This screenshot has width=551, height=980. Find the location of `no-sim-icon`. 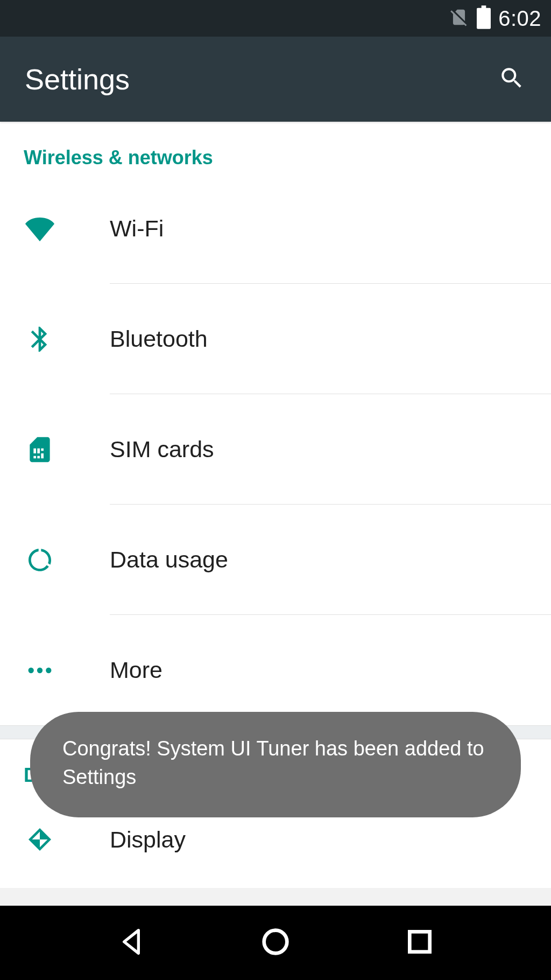

no-sim-icon is located at coordinates (459, 18).